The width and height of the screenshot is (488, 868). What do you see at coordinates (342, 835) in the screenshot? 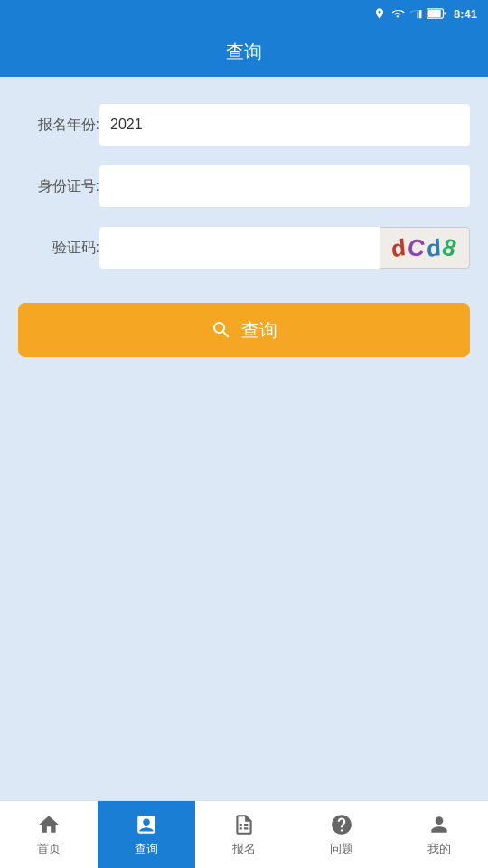
I see `nav-item-faq: 问题` at bounding box center [342, 835].